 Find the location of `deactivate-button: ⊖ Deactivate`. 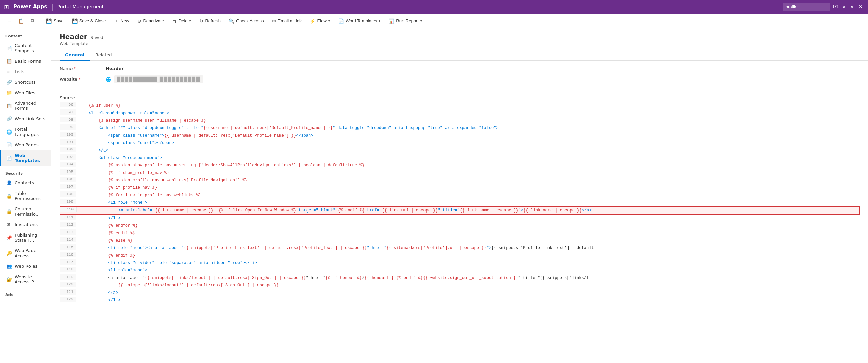

deactivate-button: ⊖ Deactivate is located at coordinates (150, 21).